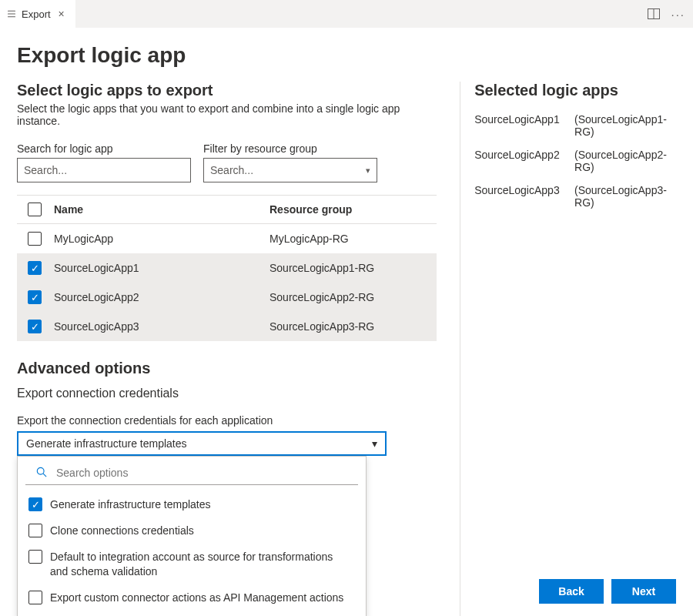 The height and width of the screenshot is (616, 693). Describe the element at coordinates (654, 14) in the screenshot. I see `panel-split-icon` at that location.